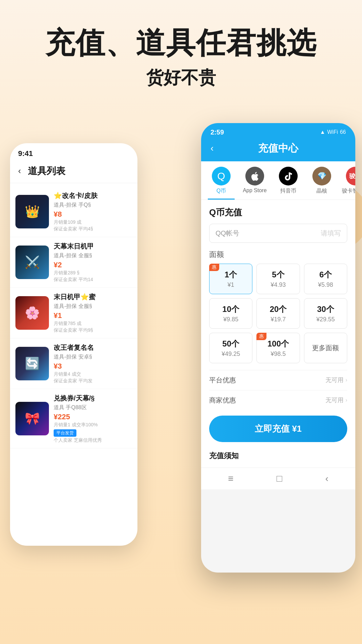 The height and width of the screenshot is (644, 362). I want to click on tiktok-icon, so click(288, 176).